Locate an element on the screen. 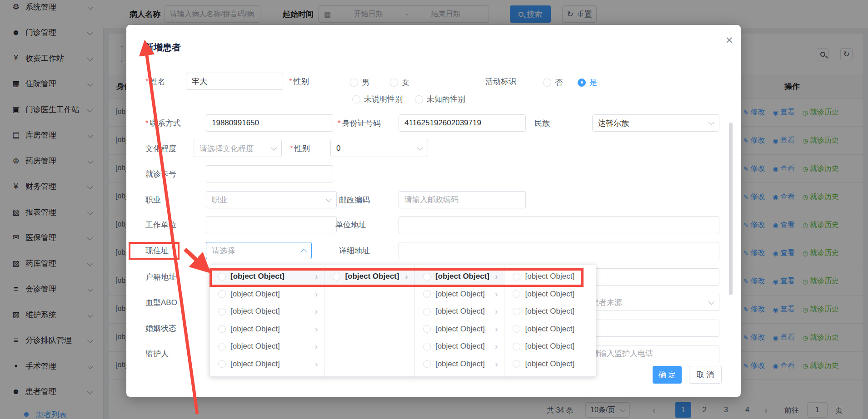 Image resolution: width=868 pixels, height=419 pixels. detail-address-input is located at coordinates (559, 251).